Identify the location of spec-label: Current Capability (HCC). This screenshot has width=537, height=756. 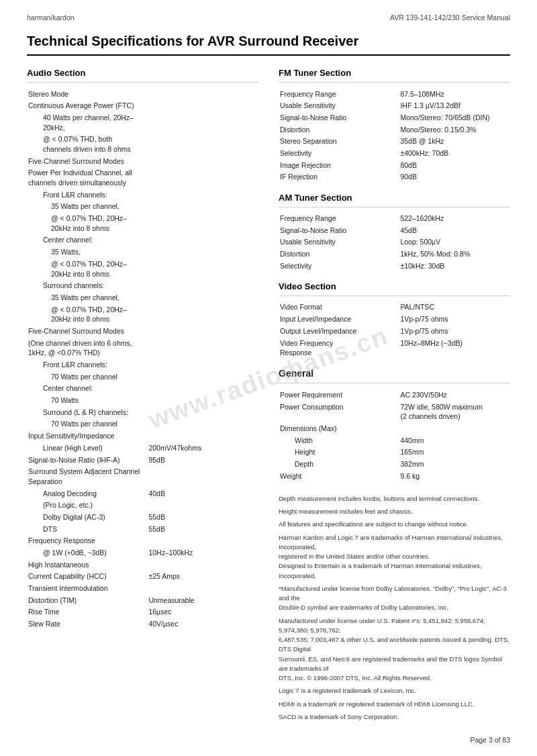
(87, 577).